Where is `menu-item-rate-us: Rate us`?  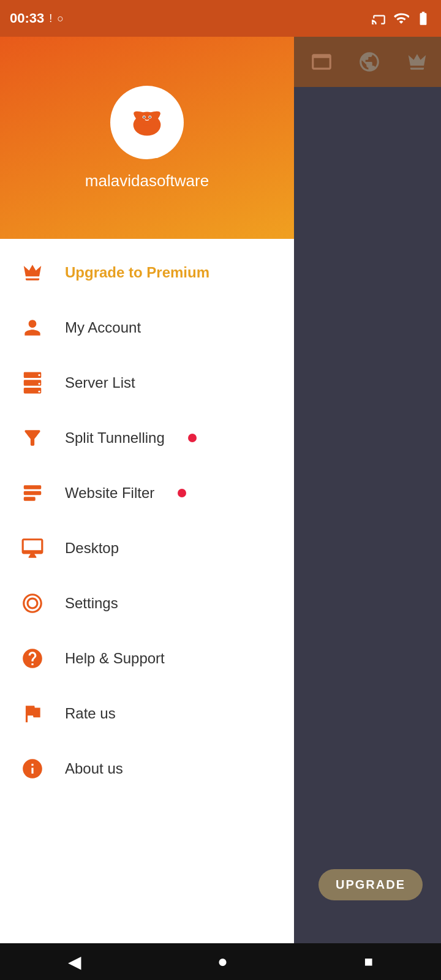 menu-item-rate-us: Rate us is located at coordinates (147, 714).